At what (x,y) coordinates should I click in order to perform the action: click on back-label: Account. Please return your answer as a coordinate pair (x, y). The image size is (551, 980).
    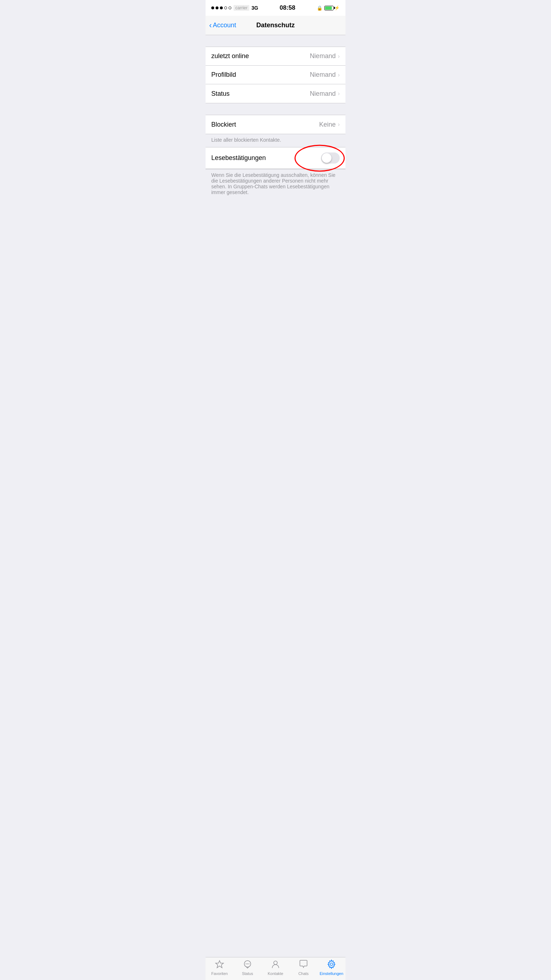
    Looking at the image, I should click on (225, 25).